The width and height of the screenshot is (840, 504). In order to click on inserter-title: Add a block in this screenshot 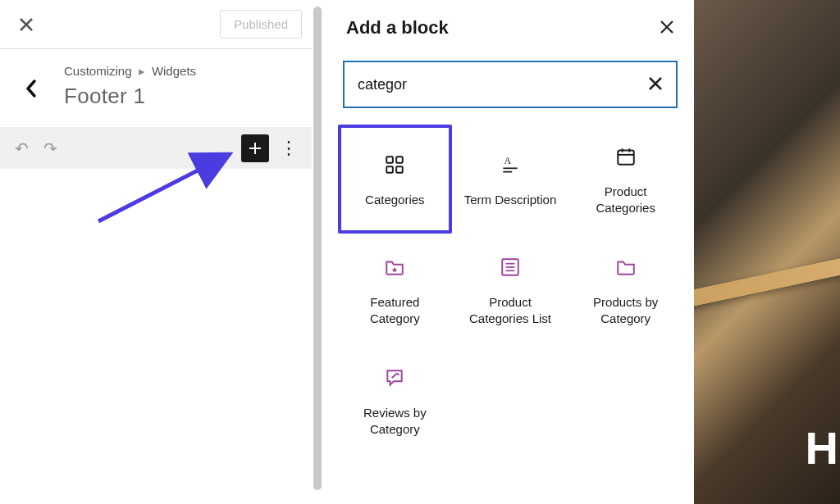, I will do `click(397, 28)`.